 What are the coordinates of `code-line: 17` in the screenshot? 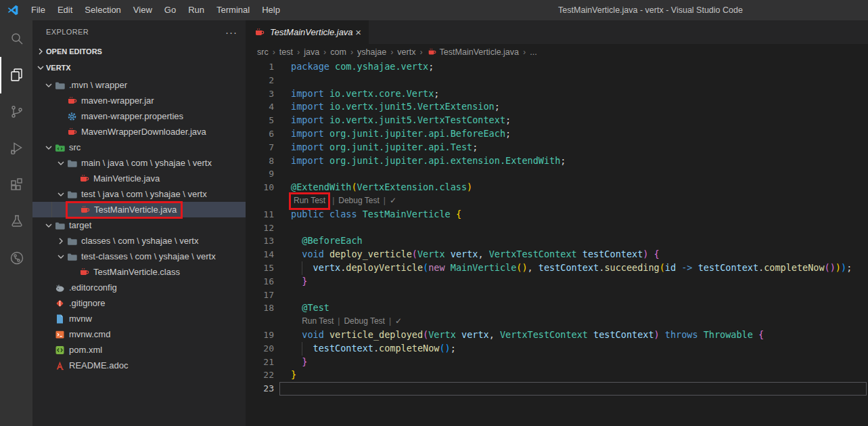 It's located at (557, 295).